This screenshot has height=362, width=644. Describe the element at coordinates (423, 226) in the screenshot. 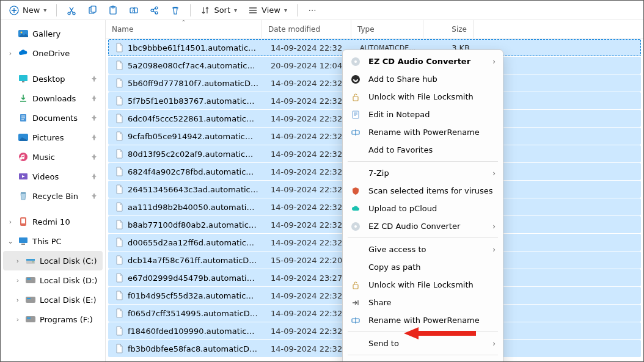

I see `ctx-ezcd2: EZ CD Audio Converter›` at that location.